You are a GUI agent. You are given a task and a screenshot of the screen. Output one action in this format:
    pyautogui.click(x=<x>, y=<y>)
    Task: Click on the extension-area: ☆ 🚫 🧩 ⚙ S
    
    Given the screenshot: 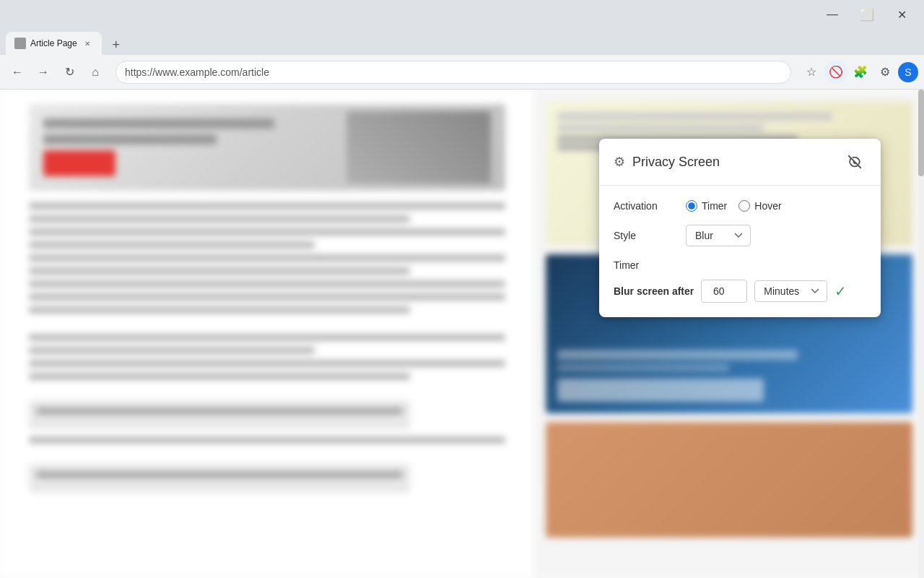 What is the action you would take?
    pyautogui.click(x=859, y=72)
    